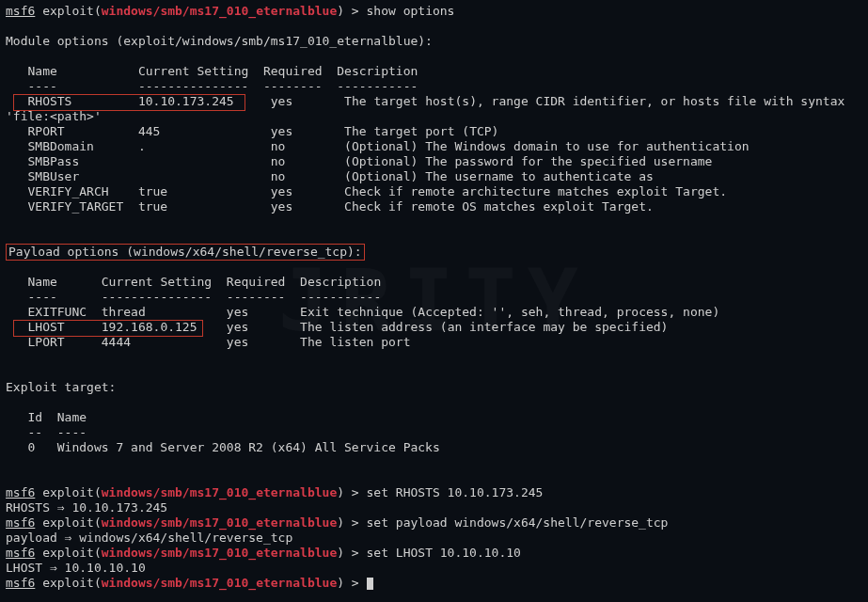  I want to click on exploit-path: windows/smb/ms17_010_eternalblue, so click(219, 11).